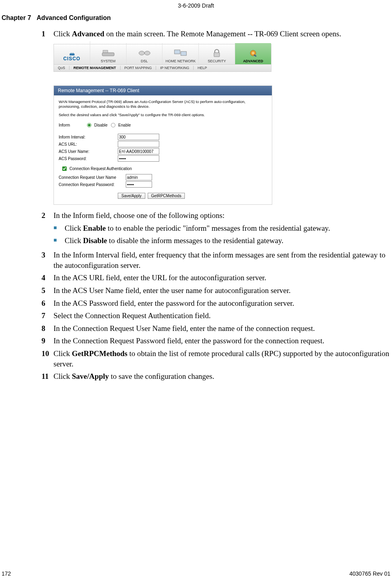  Describe the element at coordinates (139, 144) in the screenshot. I see `acs-url-input` at that location.